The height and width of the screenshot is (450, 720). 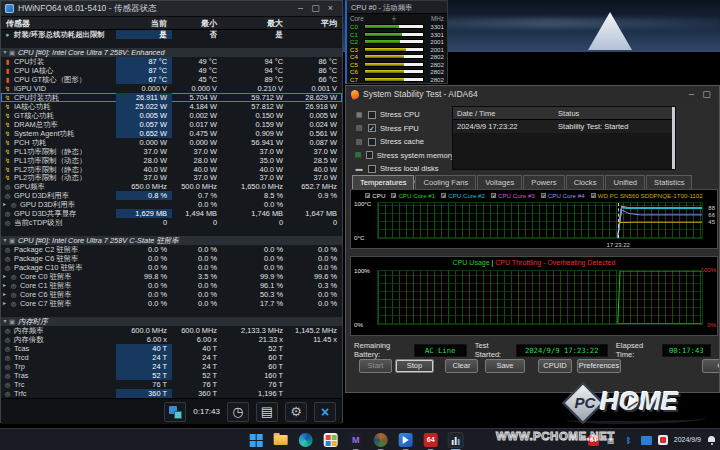 I want to click on sensor-section-row: ▾▣CPU [#0]: Intel Core Ultra 7 258V: Enh…, so click(x=172, y=52).